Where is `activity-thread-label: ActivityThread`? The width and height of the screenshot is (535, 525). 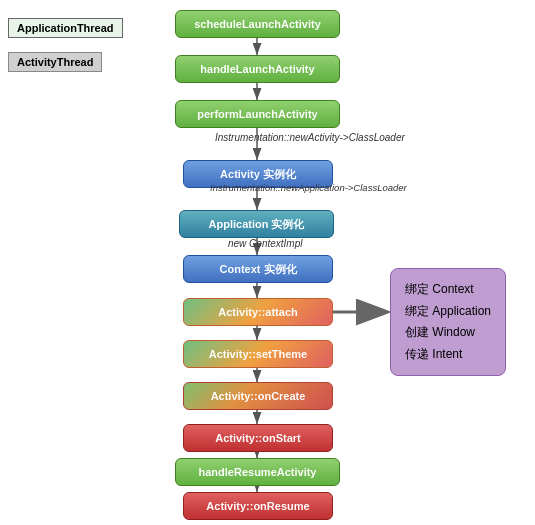
activity-thread-label: ActivityThread is located at coordinates (55, 62).